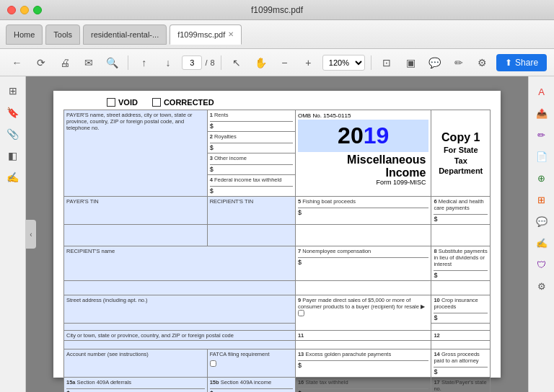 The width and height of the screenshot is (554, 392). What do you see at coordinates (460, 218) in the screenshot?
I see `box6-dollar: $` at bounding box center [460, 218].